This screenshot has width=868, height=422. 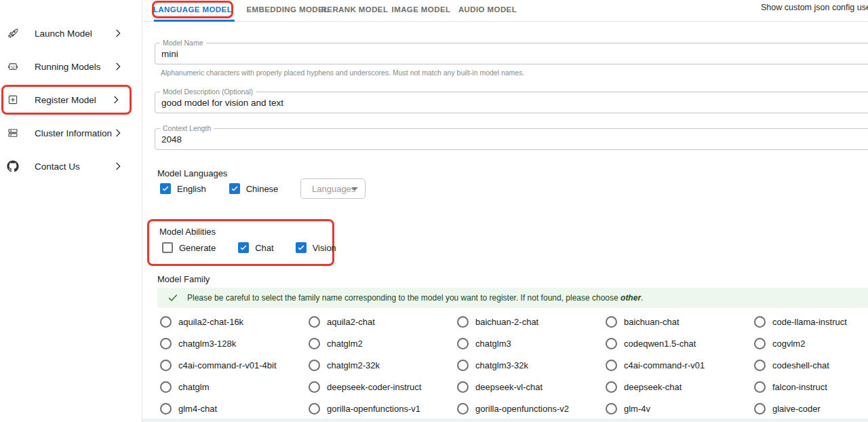 I want to click on model-abilities-row: Generate Chat Vision, so click(x=250, y=248).